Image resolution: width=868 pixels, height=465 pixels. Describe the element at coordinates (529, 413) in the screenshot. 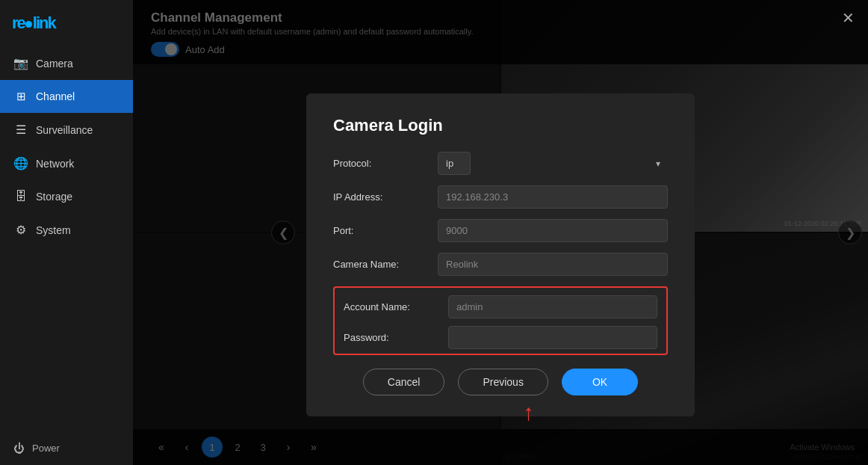

I see `arrow-indicator: ↑` at that location.